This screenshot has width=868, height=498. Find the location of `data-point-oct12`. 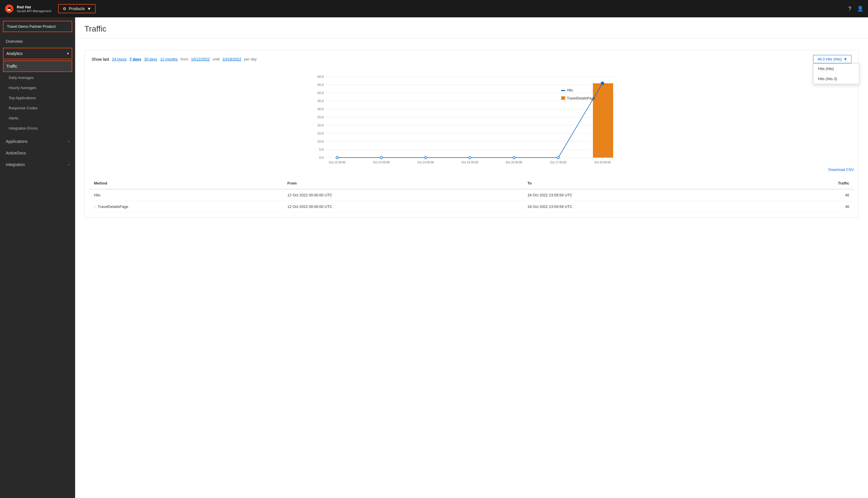

data-point-oct12 is located at coordinates (337, 157).